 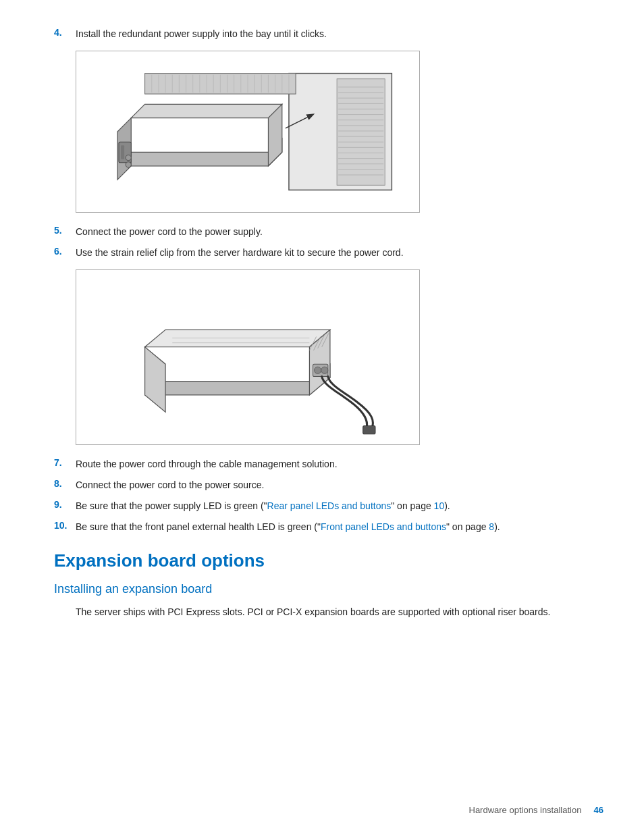 I want to click on step-4: 4. Install the redundant power supply in…, so click(x=322, y=34).